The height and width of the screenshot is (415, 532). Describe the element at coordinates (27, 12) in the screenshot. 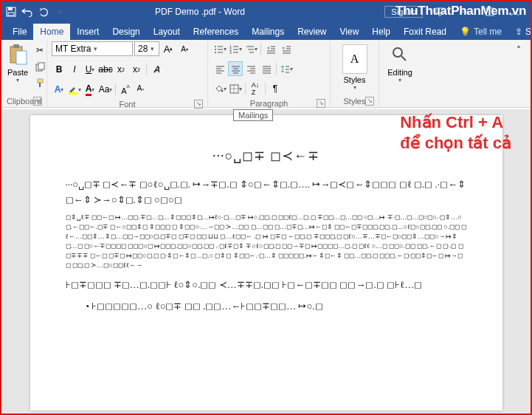

I see `undo-icon` at that location.